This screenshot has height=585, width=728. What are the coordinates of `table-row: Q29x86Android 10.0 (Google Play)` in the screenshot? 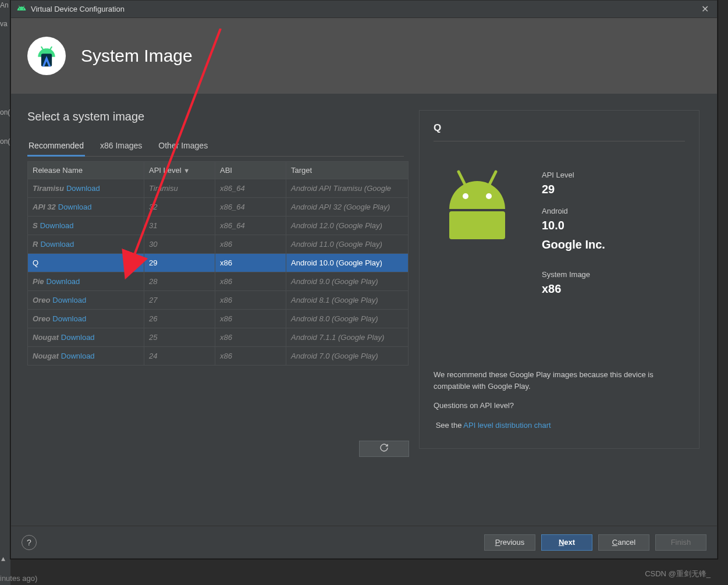 It's located at (218, 263).